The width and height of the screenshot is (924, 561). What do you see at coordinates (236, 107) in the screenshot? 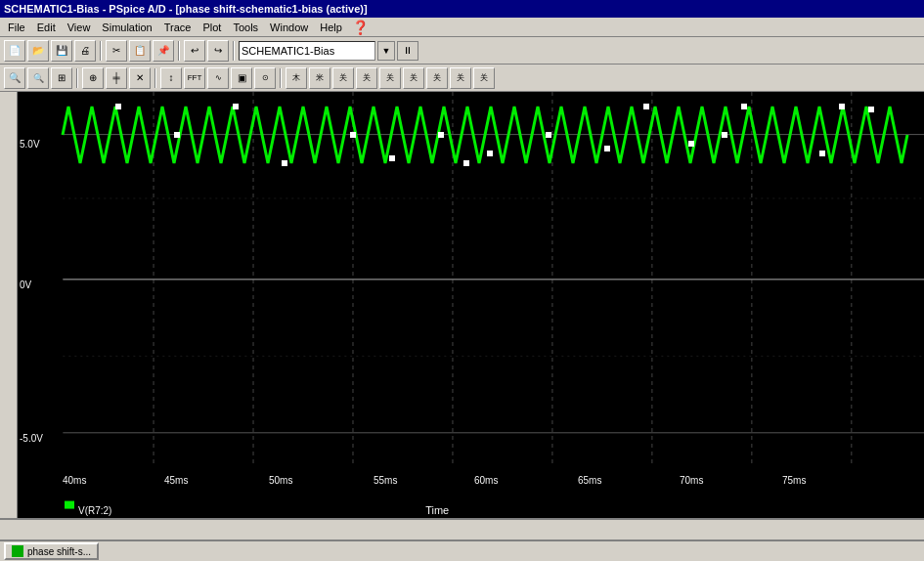
I see `marker3` at bounding box center [236, 107].